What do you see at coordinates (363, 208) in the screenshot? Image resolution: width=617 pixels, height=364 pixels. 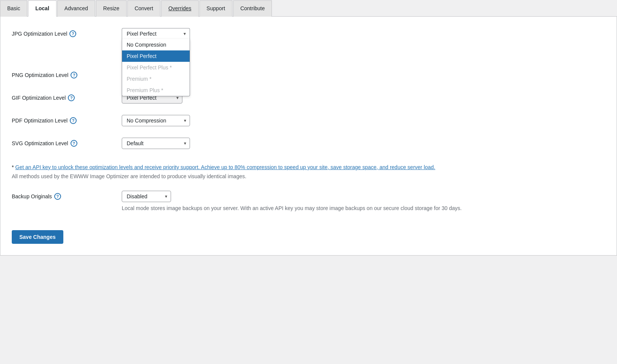 I see `backup-description: Local mode stores image backups on your …` at bounding box center [363, 208].